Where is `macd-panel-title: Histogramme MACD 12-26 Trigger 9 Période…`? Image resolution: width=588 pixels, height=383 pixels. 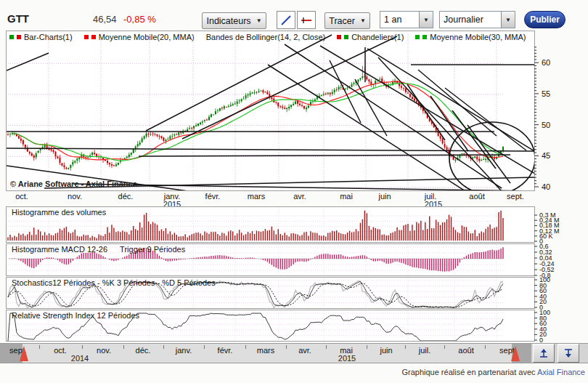 macd-panel-title: Histogramme MACD 12-26 Trigger 9 Période… is located at coordinates (99, 249).